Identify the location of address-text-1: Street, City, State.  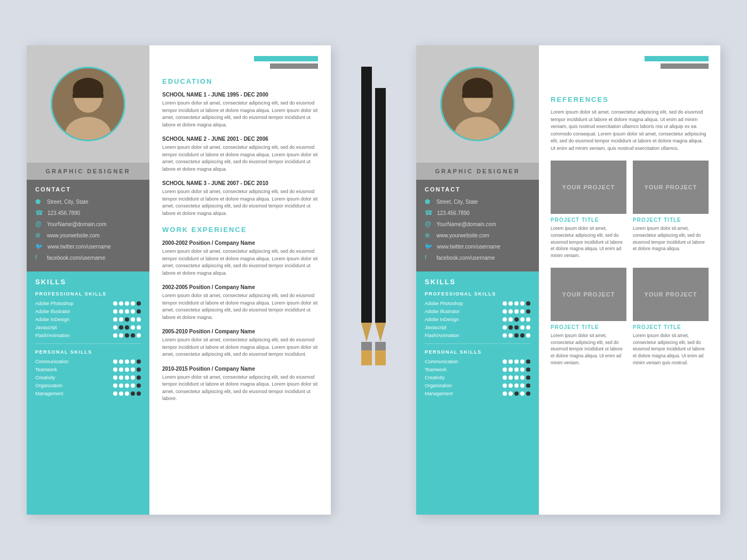
(68, 202).